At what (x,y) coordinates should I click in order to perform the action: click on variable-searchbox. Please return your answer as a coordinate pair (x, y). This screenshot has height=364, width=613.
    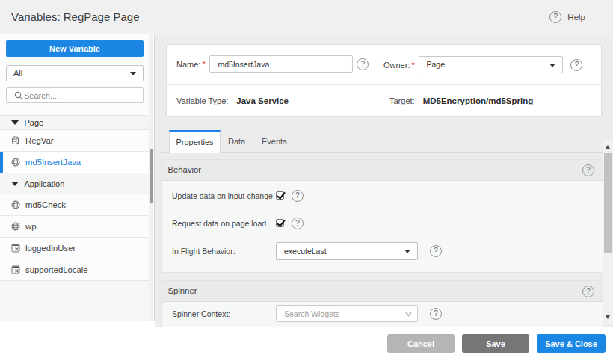
    Looking at the image, I should click on (75, 96).